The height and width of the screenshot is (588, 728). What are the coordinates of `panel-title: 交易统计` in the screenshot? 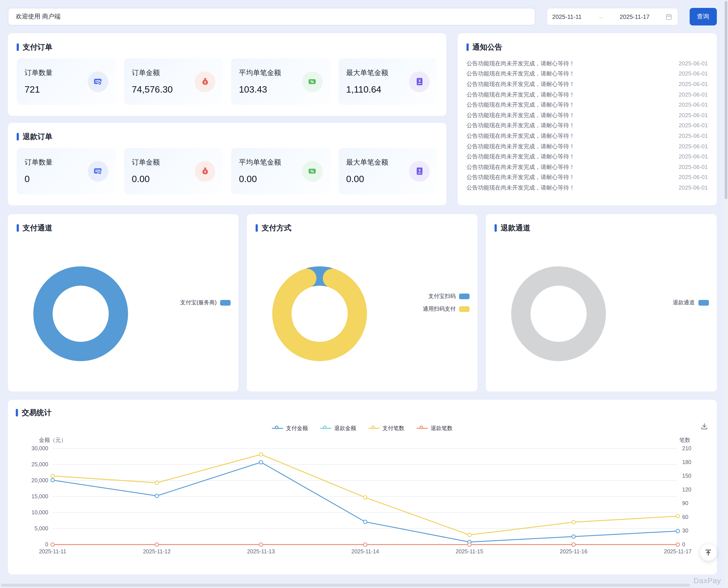 It's located at (362, 413).